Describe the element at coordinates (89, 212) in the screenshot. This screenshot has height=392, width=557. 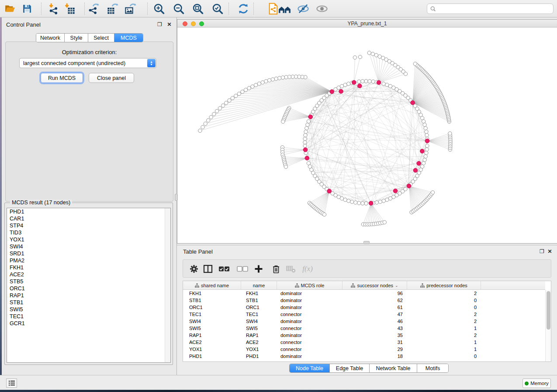
I see `mcds-result-item: PHD1` at that location.